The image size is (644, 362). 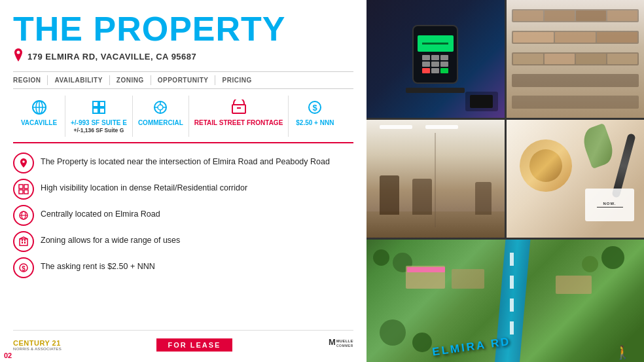 I want to click on grid-icon, so click(x=24, y=189).